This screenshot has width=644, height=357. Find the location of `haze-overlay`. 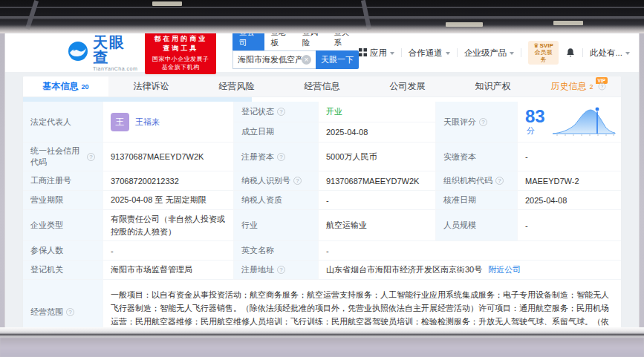

haze-overlay is located at coordinates (322, 29).